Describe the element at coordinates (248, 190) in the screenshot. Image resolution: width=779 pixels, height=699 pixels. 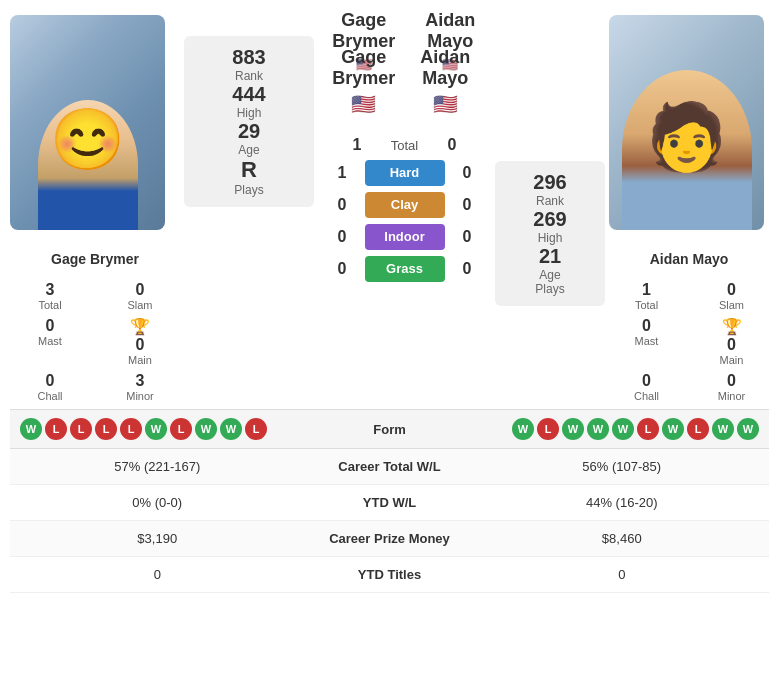
I see `left-plays-label: Plays` at that location.